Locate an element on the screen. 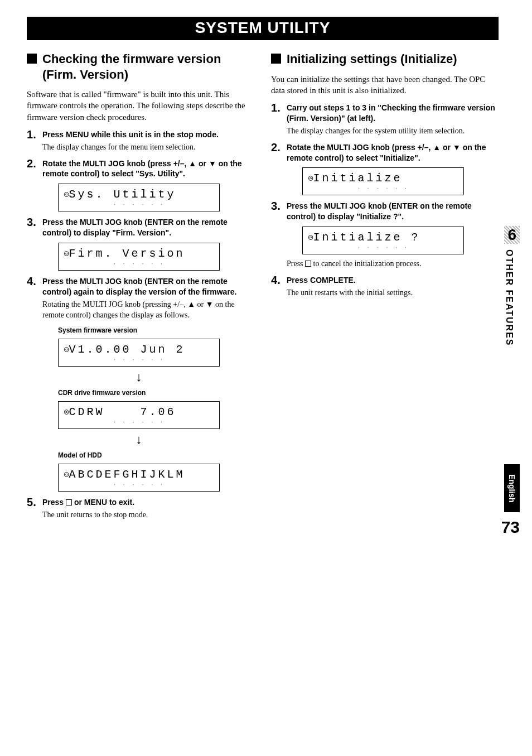 The width and height of the screenshot is (532, 756). lcd-text: Initialize is located at coordinates (357, 179).